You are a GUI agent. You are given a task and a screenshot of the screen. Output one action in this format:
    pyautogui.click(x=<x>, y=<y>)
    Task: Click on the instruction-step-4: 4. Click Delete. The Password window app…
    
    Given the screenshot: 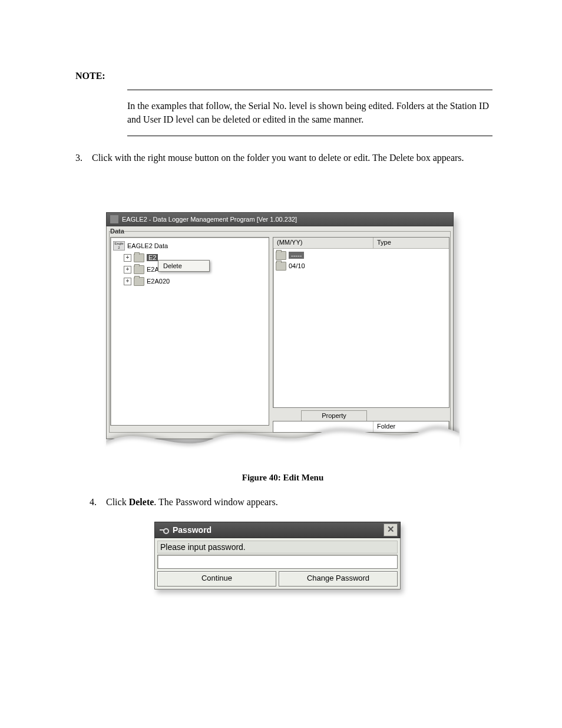 What is the action you would take?
    pyautogui.click(x=293, y=502)
    